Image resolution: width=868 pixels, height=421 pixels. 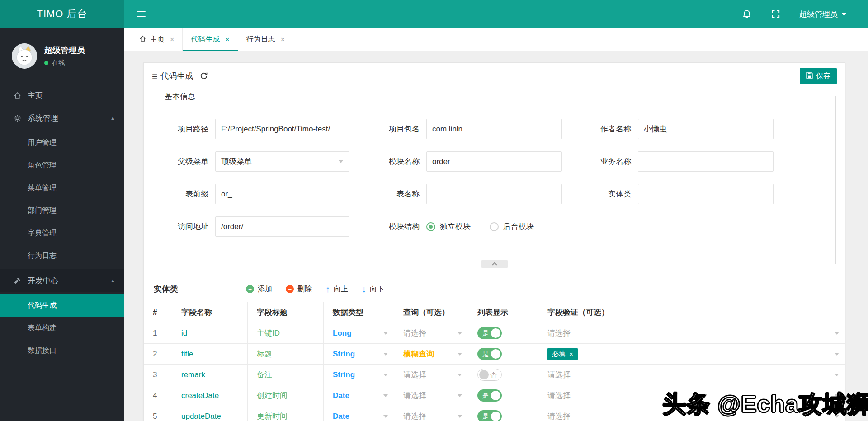 What do you see at coordinates (286, 375) in the screenshot?
I see `field-title-cell: 备注` at bounding box center [286, 375].